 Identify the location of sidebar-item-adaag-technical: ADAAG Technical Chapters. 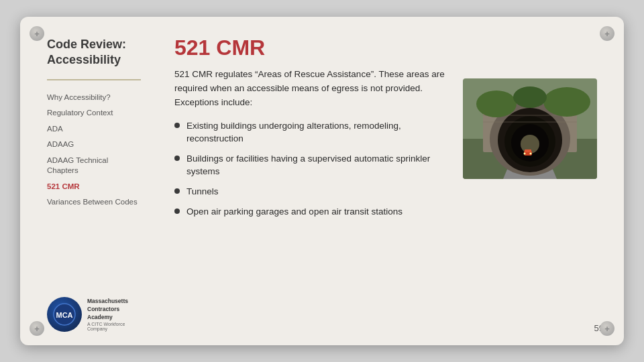
(94, 166).